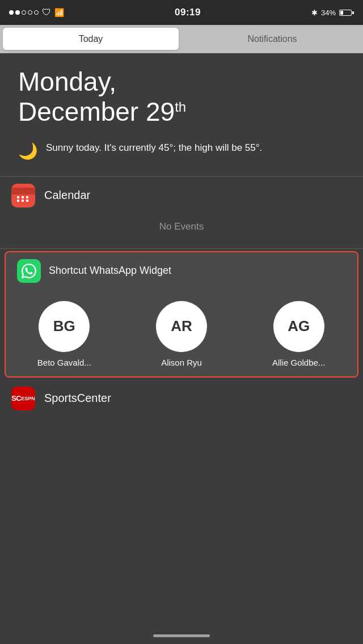 This screenshot has width=363, height=644. Describe the element at coordinates (182, 97) in the screenshot. I see `date-line1: Monday, December 29th` at that location.